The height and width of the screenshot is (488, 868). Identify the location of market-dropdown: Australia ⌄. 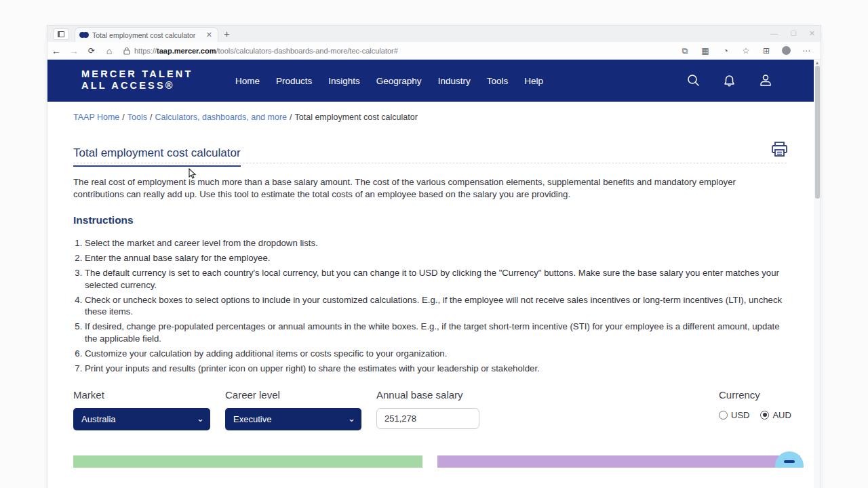
(142, 419).